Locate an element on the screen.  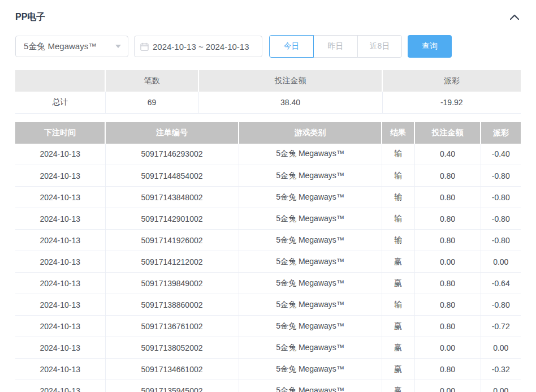
date-range-picker: 2024-10-13 ~ 2024-10-13 is located at coordinates (198, 46).